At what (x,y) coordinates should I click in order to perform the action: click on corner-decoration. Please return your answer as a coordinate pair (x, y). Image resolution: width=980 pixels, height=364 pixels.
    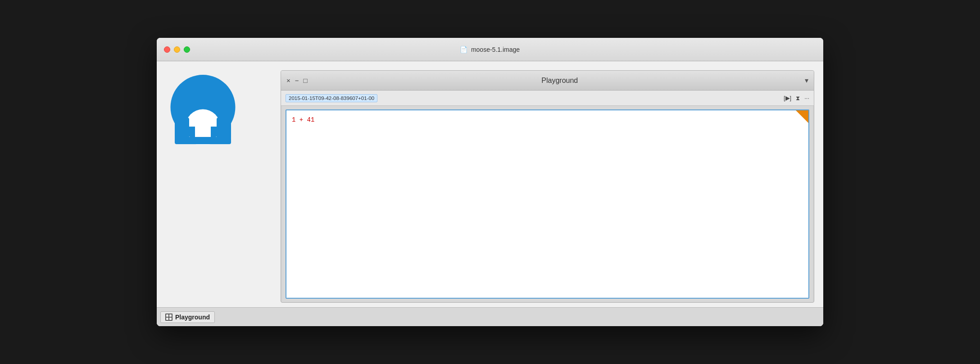
    Looking at the image, I should click on (802, 117).